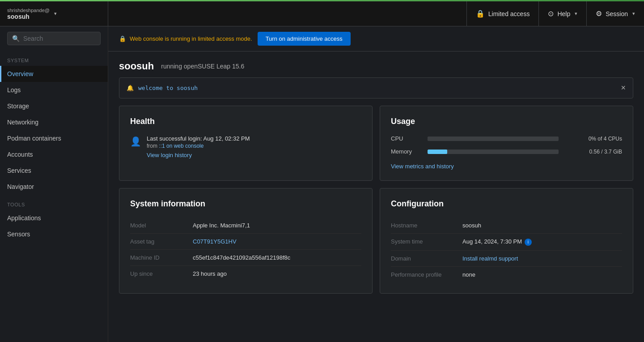  What do you see at coordinates (427, 242) in the screenshot?
I see `config-label: System time` at bounding box center [427, 242].